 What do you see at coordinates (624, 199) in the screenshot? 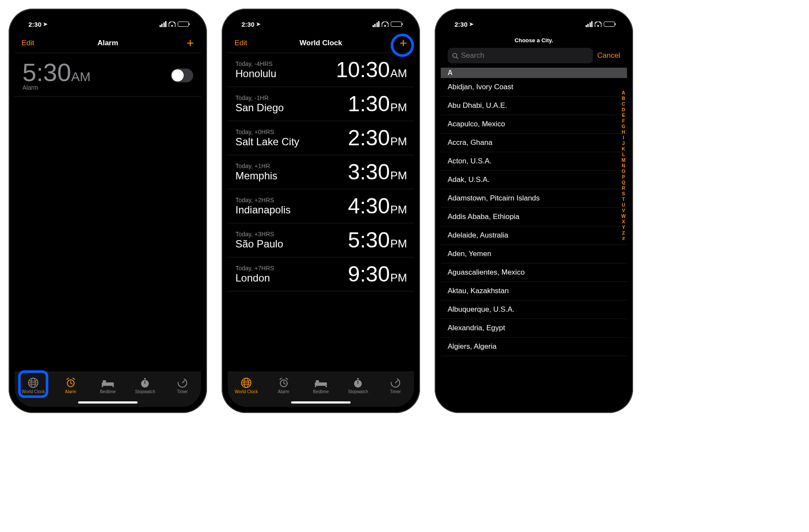
I see `index-letter: T` at bounding box center [624, 199].